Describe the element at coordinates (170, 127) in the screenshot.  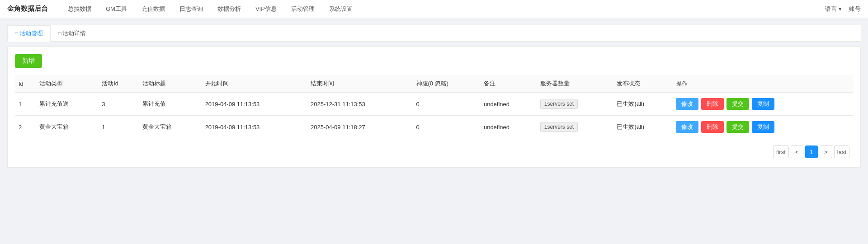
I see `cell-title: 黄金大宝箱` at that location.